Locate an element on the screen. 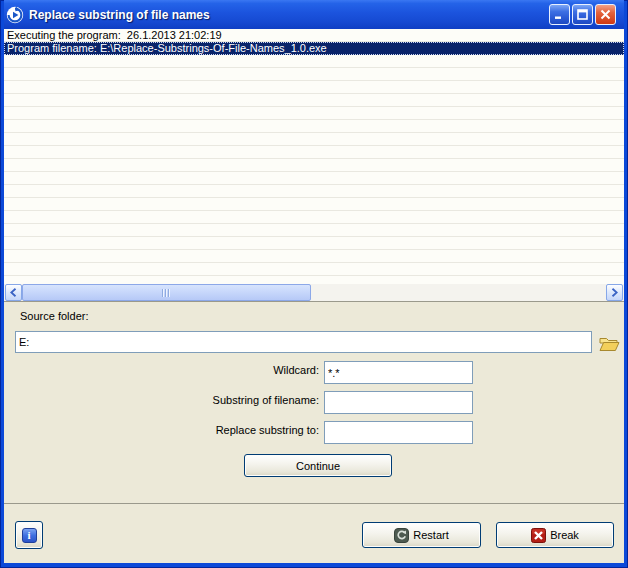 This screenshot has height=568, width=628. footer-divider is located at coordinates (314, 504).